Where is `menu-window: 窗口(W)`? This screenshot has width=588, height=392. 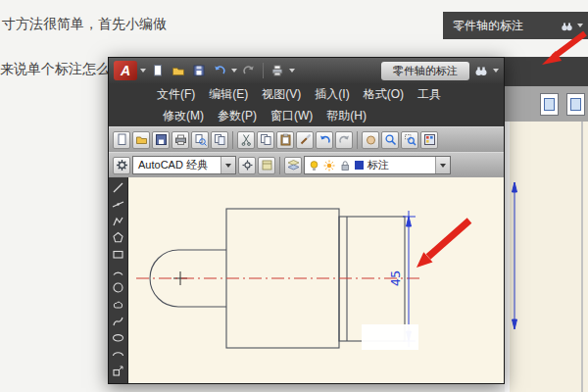 menu-window: 窗口(W) is located at coordinates (292, 116).